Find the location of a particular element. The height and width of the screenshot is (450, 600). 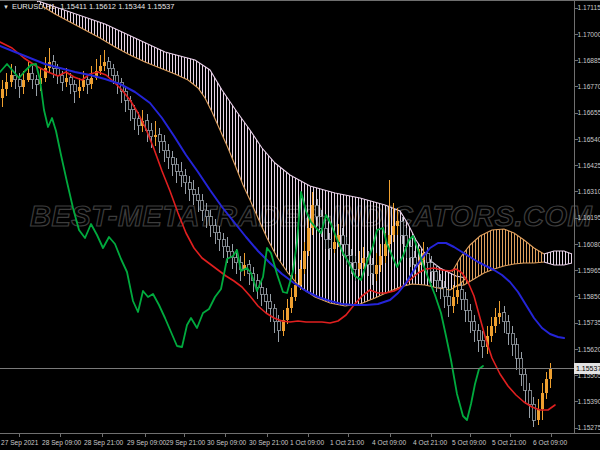

time-axis-label: 27 Sep 2021 is located at coordinates (20, 443).